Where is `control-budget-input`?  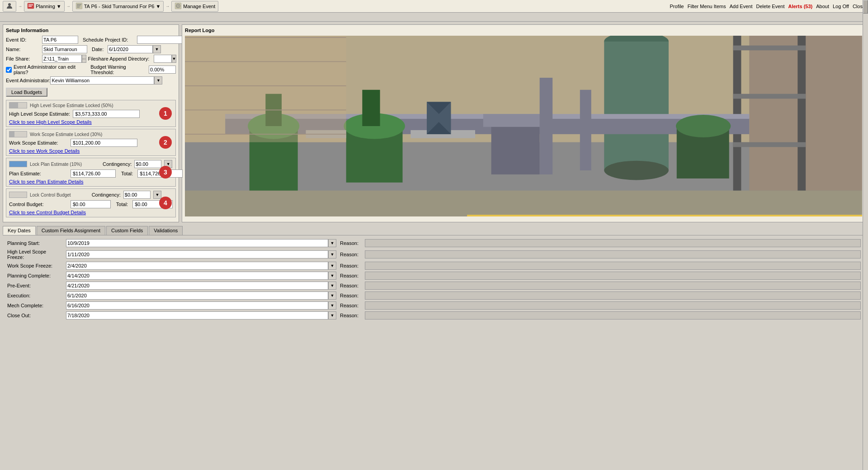 control-budget-input is located at coordinates (90, 204).